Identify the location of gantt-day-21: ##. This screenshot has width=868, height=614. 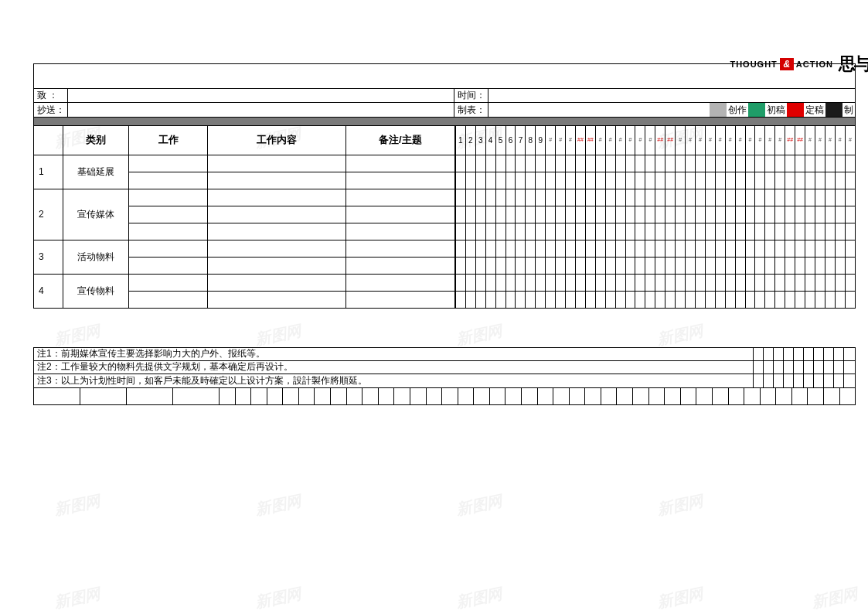
(660, 140).